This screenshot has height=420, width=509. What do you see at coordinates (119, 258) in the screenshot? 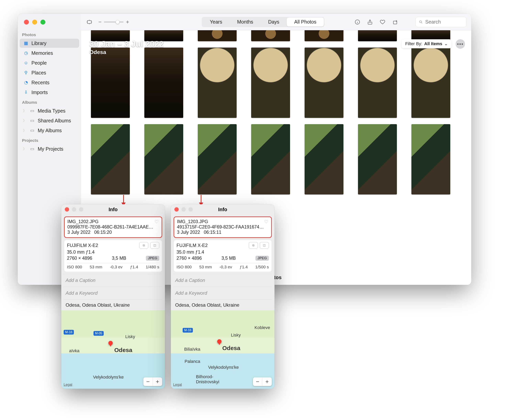
I see `filesize: 3,5 MB` at bounding box center [119, 258].